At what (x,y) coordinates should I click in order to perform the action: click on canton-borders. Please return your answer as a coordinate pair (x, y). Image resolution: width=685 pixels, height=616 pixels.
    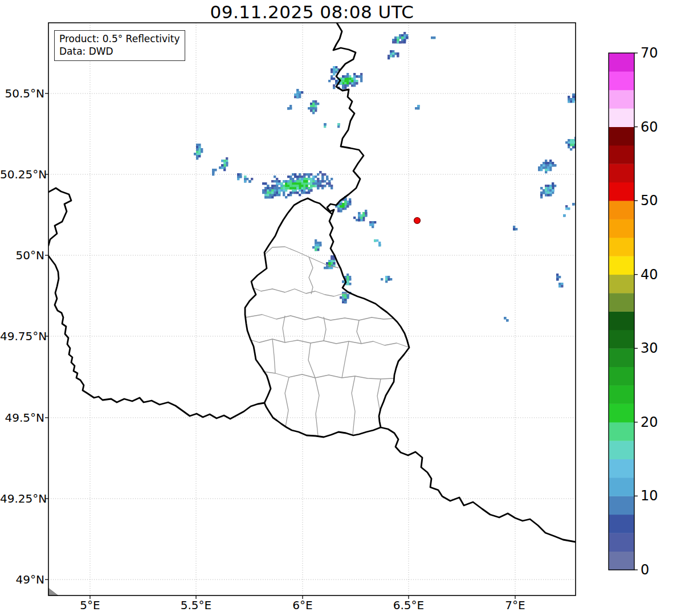
    Looking at the image, I should click on (327, 341).